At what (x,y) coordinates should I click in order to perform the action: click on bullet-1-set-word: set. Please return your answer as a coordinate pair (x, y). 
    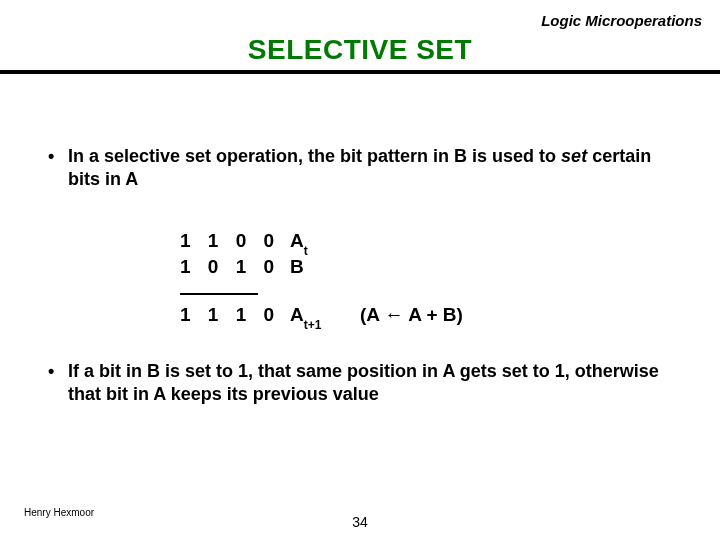
    Looking at the image, I should click on (574, 156).